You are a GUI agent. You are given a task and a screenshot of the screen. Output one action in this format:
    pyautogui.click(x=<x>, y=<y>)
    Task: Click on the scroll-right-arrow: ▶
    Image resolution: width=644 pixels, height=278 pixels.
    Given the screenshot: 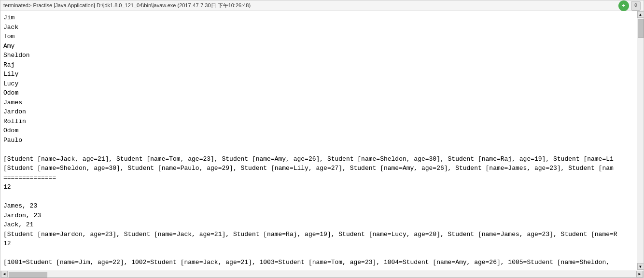 What is the action you would take?
    pyautogui.click(x=640, y=274)
    